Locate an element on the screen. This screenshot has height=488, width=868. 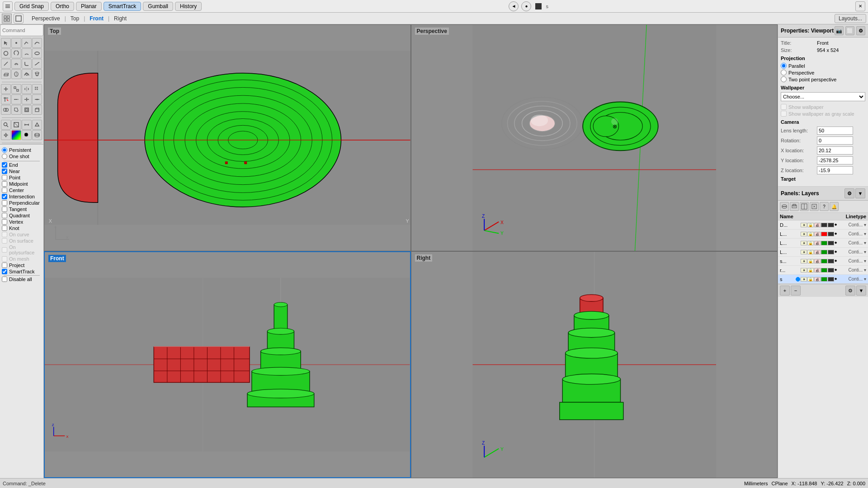
analysis-tool is located at coordinates (6, 125).